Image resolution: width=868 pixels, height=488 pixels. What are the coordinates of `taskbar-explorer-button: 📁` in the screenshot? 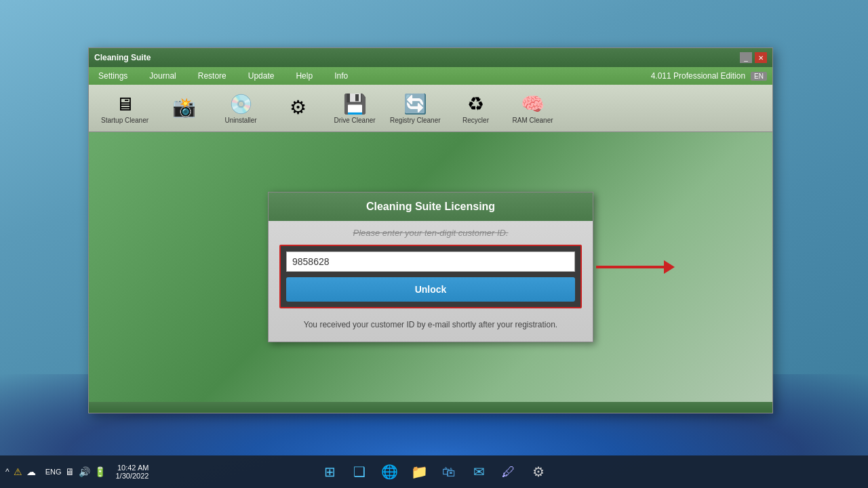 It's located at (419, 472).